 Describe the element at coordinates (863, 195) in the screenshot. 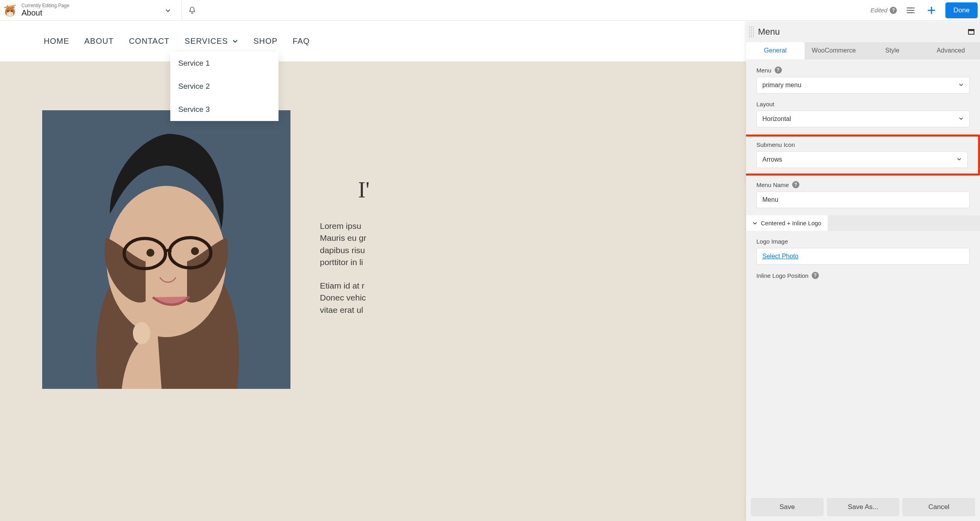

I see `field-menu-name: Menu Name ? Menu` at that location.